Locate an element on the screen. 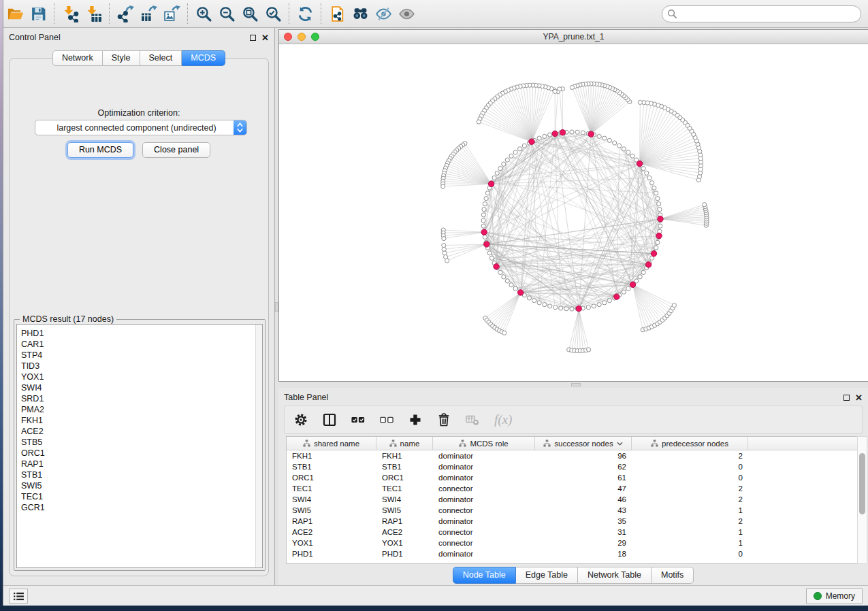 This screenshot has height=611, width=868. table-row: YOX1YOX1connector291 is located at coordinates (574, 543).